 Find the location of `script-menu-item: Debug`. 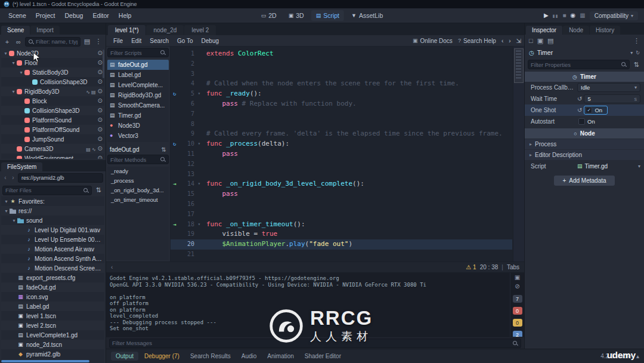

script-menu-item: Debug is located at coordinates (210, 41).